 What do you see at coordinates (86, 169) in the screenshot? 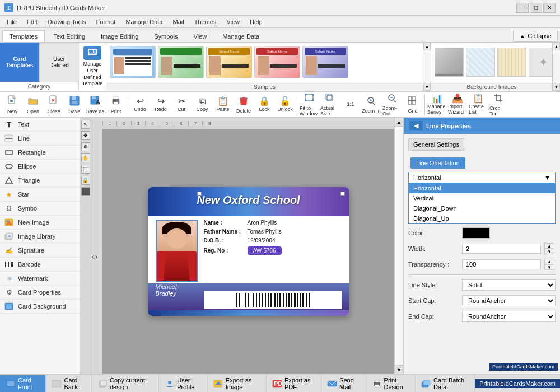
I see `tool-select-button: ⬚` at bounding box center [86, 169].